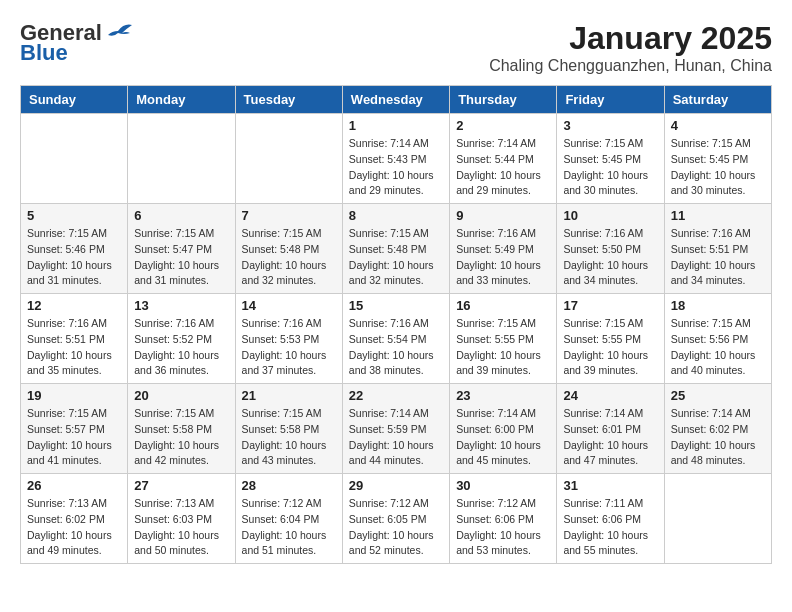 This screenshot has width=792, height=612. I want to click on calendar-cell: 14Sunrise: 7:16 AM Sunset: 5:53 PM Dayli…, so click(288, 339).